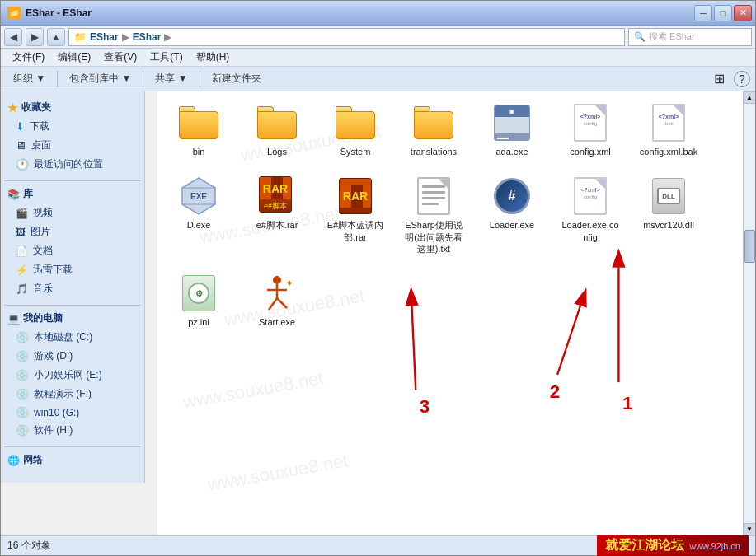 This screenshot has height=556, width=756. What do you see at coordinates (73, 145) in the screenshot?
I see `sidebar-item-desktop: 🖥 桌面` at bounding box center [73, 145].